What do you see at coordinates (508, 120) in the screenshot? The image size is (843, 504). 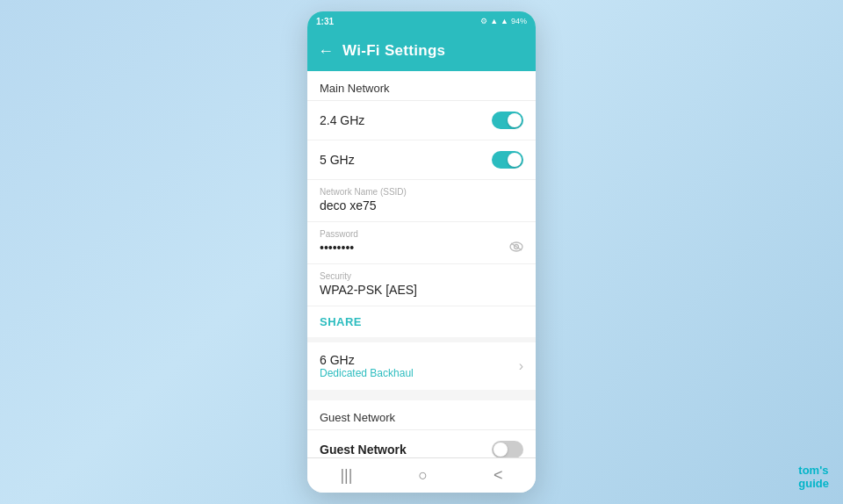 I see `band-24-toggle` at bounding box center [508, 120].